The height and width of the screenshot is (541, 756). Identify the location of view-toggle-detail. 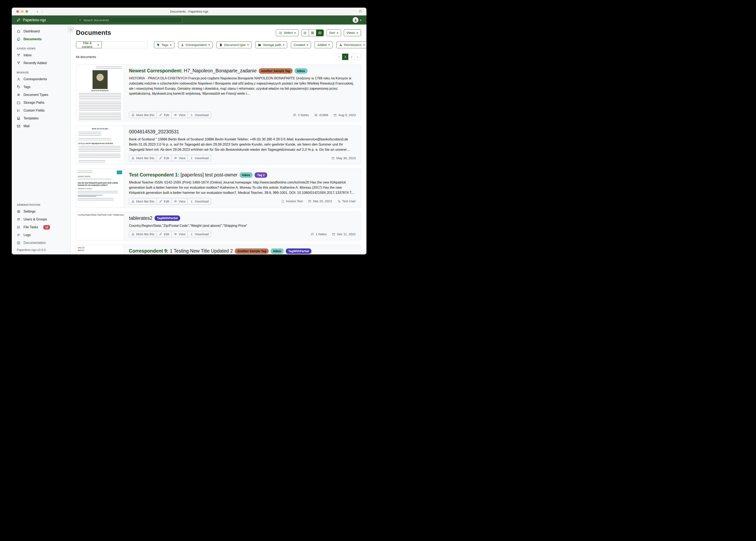
(320, 33).